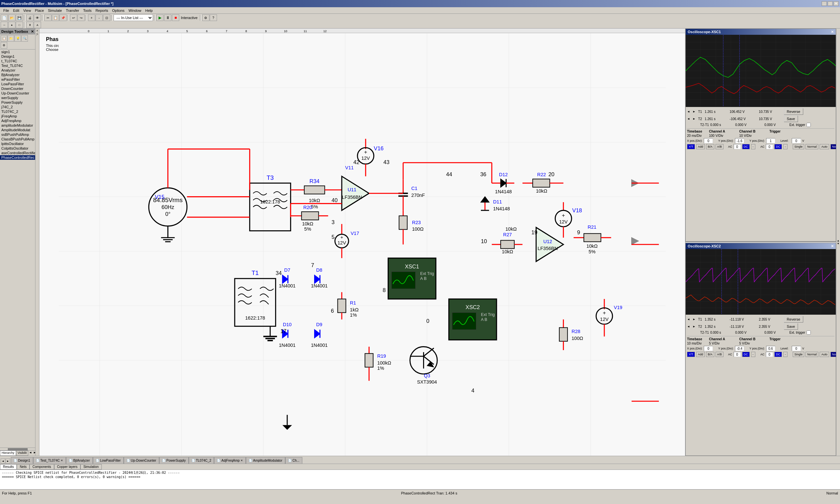  What do you see at coordinates (8, 467) in the screenshot?
I see `status-tab-results: Results` at bounding box center [8, 467].